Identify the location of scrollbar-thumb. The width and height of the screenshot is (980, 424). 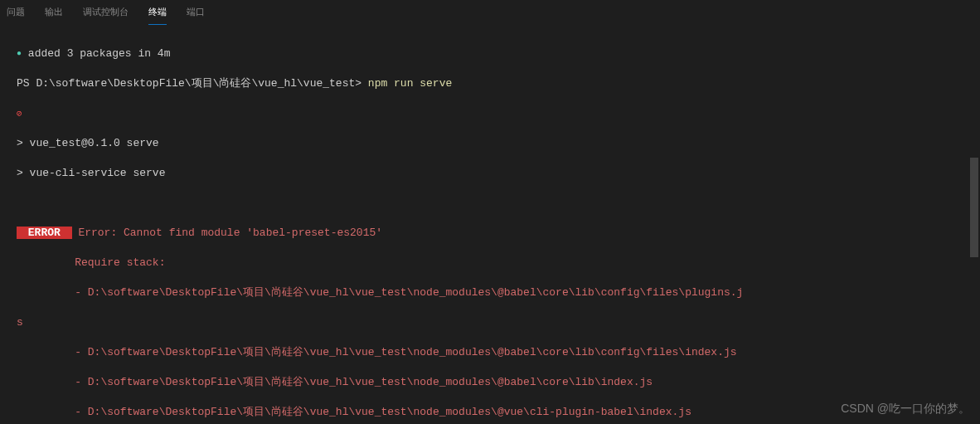
(974, 207).